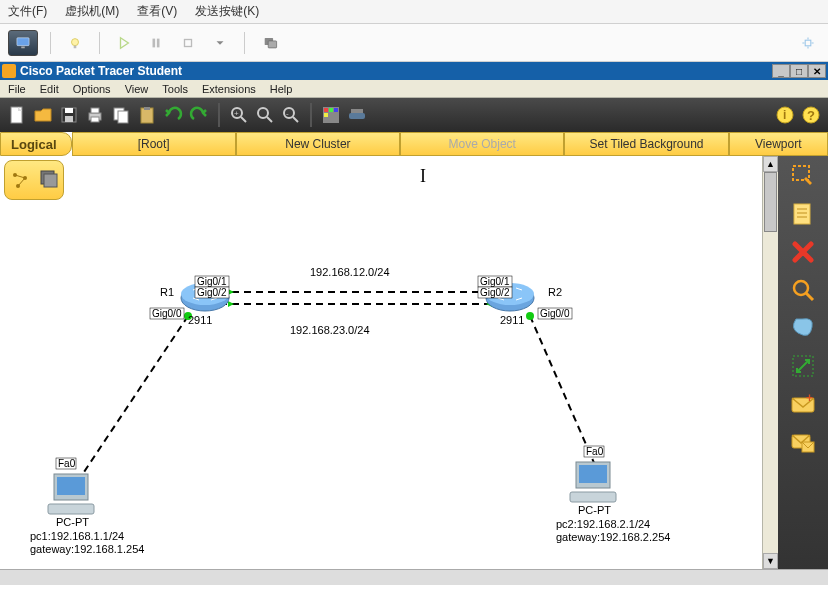 This screenshot has height=589, width=828. Describe the element at coordinates (157, 12) in the screenshot. I see `vm-menu-view: 查看(V)` at that location.